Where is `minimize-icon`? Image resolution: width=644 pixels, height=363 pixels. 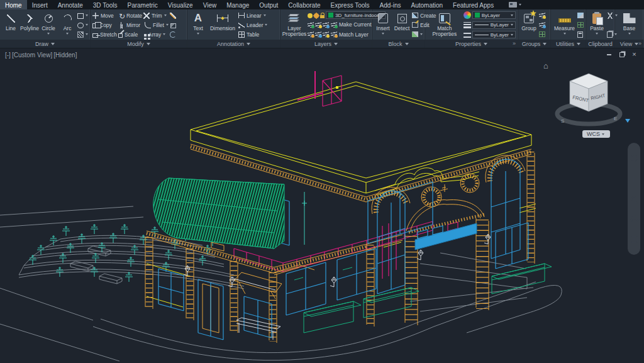 minimize-icon is located at coordinates (609, 54).